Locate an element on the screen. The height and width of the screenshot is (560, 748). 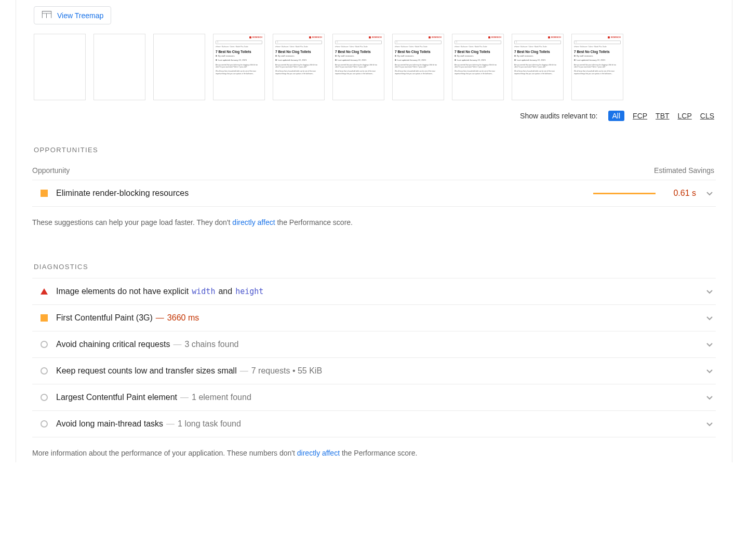
opportunities-note: These suggestions can help your page loa… is located at coordinates (374, 219).